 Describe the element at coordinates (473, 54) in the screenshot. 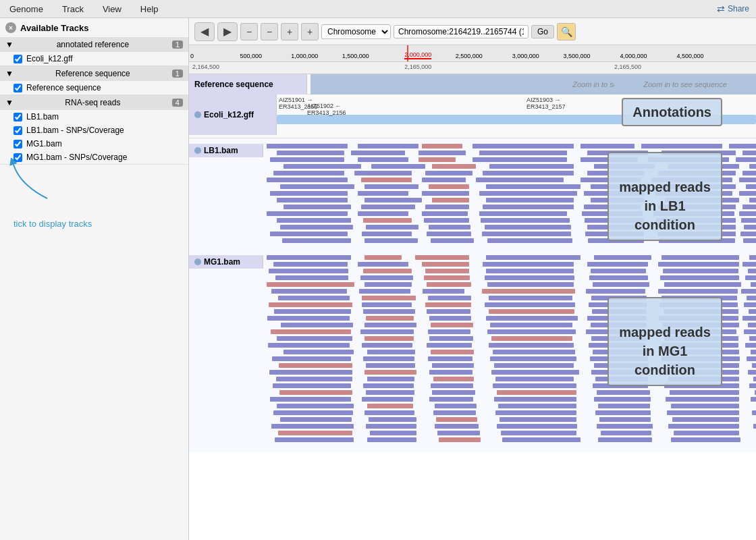

I see `top-ruler: 0 500,000 1,000,000 1,500,000 2,000,000 …` at that location.